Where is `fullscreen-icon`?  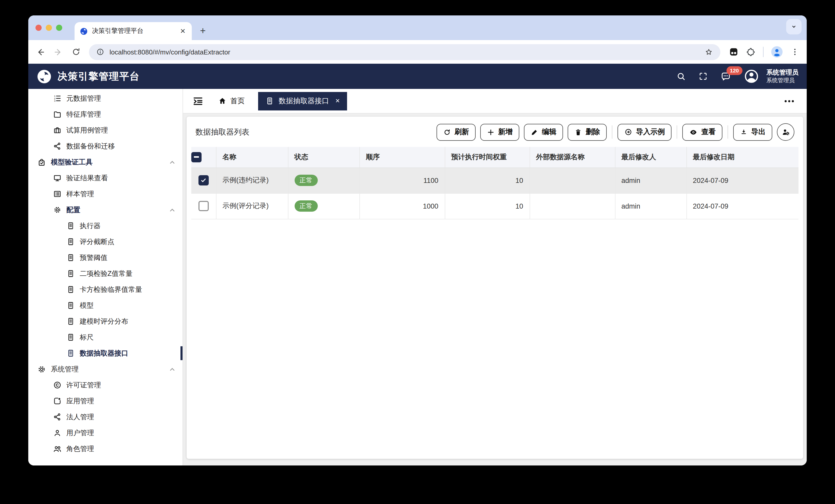 fullscreen-icon is located at coordinates (703, 77).